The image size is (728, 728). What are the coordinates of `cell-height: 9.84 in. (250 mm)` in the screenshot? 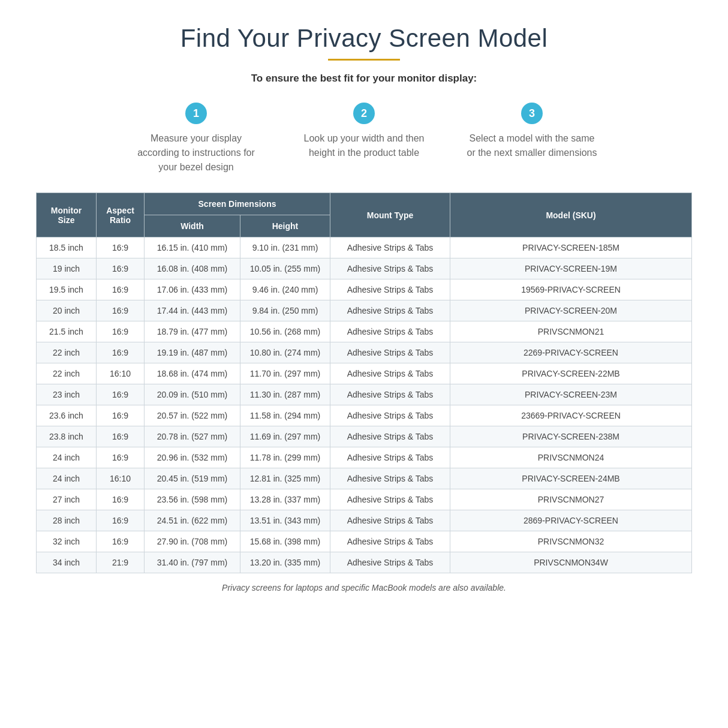 It's located at (285, 311).